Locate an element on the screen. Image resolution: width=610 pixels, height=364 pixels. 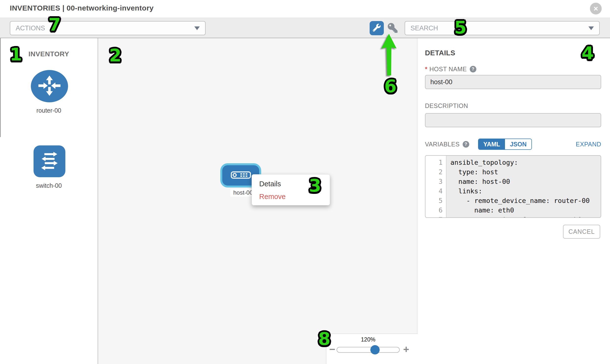
editor-code-area: ansible_topology: type: host name: host-… is located at coordinates (523, 186).